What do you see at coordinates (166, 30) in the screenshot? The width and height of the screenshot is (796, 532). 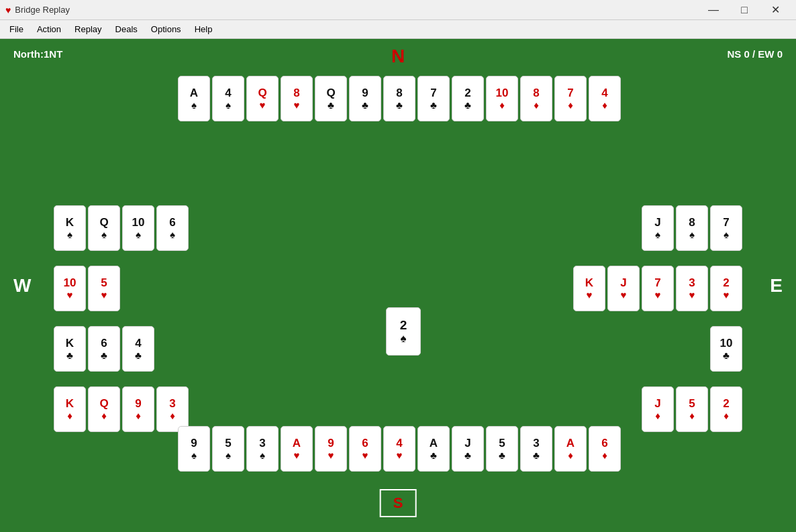 I see `menu-options: Options` at bounding box center [166, 30].